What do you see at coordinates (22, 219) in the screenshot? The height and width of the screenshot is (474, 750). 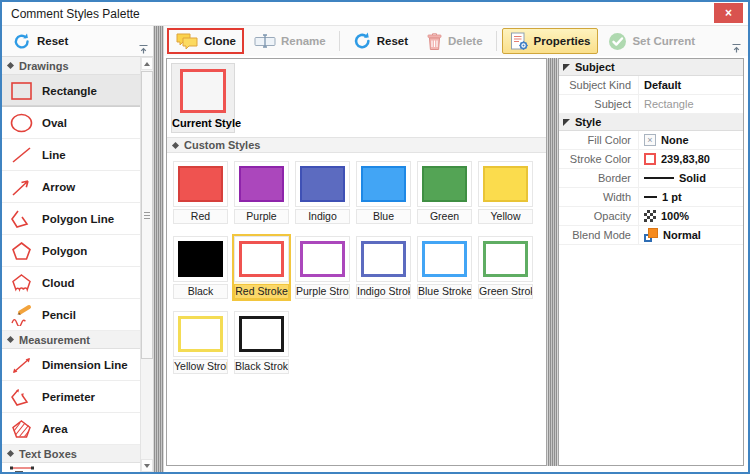 I see `polygon-line-icon` at bounding box center [22, 219].